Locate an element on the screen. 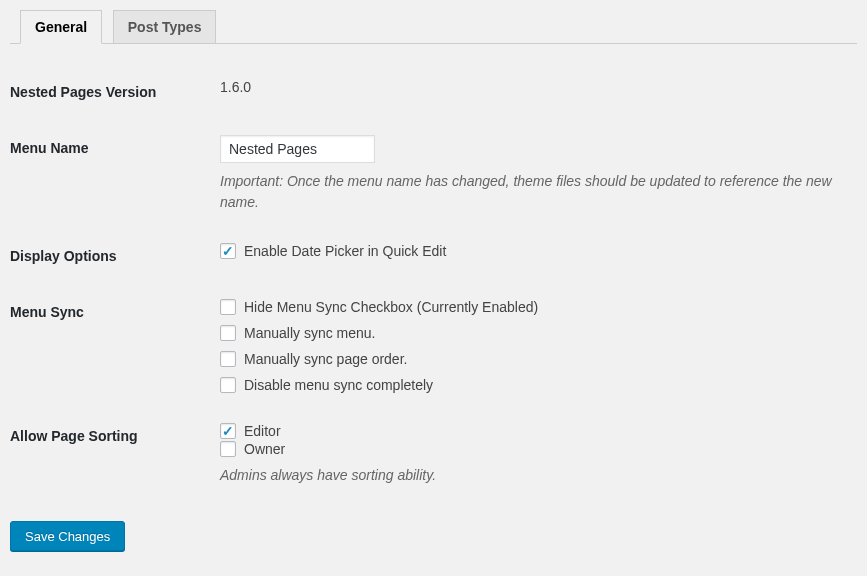 Image resolution: width=867 pixels, height=576 pixels. label-role-owner: Owner is located at coordinates (264, 449).